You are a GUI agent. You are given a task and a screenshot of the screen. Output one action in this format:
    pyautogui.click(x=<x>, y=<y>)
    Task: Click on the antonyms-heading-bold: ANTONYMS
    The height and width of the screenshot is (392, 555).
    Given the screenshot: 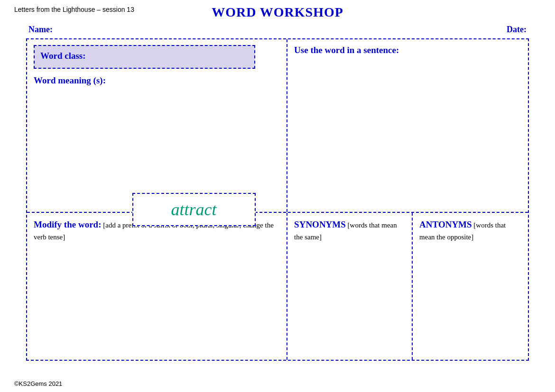 What is the action you would take?
    pyautogui.click(x=446, y=225)
    